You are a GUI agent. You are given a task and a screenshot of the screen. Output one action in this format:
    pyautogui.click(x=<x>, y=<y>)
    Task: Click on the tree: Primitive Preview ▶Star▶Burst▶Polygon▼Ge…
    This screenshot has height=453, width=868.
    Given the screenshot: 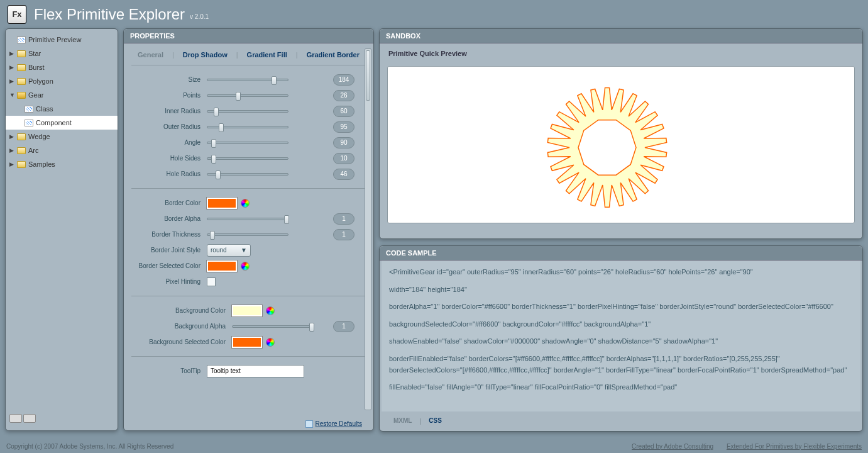 What is the action you would take?
    pyautogui.click(x=62, y=221)
    